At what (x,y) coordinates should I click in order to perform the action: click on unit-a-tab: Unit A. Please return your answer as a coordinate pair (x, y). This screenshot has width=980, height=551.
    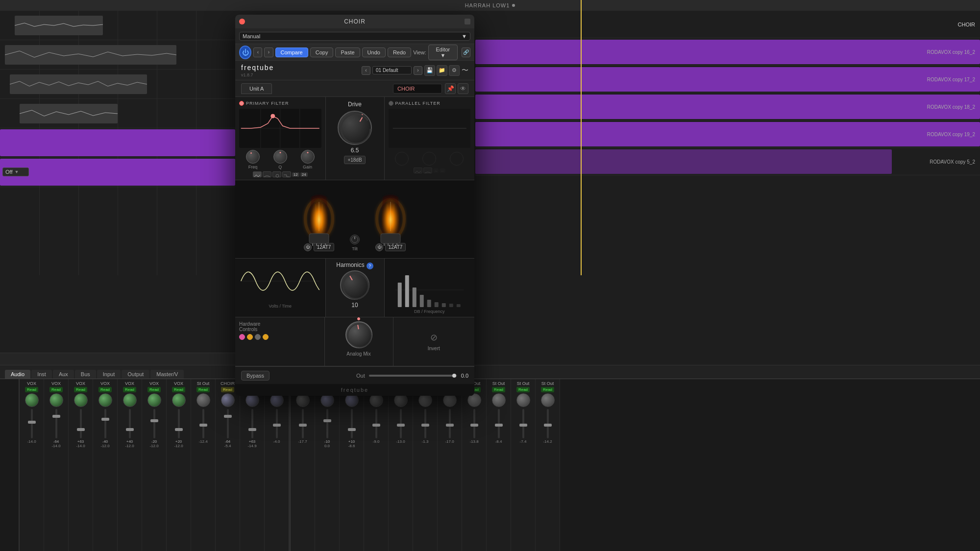
    Looking at the image, I should click on (257, 89).